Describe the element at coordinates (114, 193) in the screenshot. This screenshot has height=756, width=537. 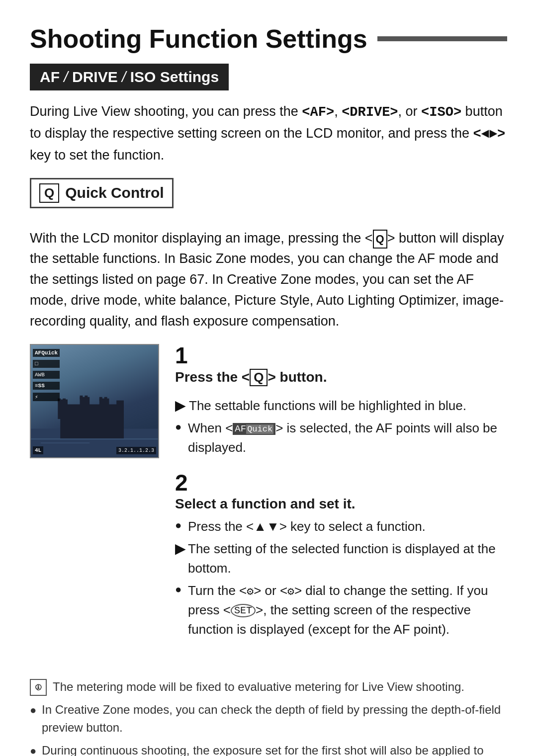
I see `quick-control-label: Quick Control` at that location.